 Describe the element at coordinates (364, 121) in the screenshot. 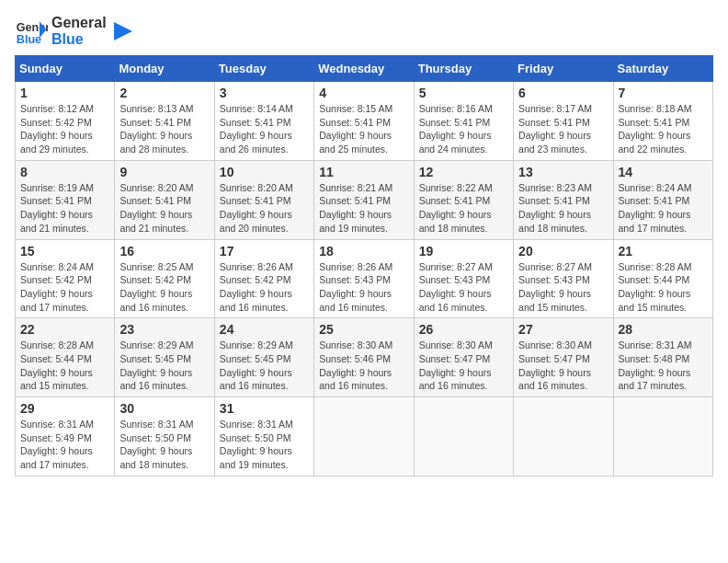

I see `calendar-week-1: 1 Sunrise: 8:12 AMSunset: 5:42 PMDayligh…` at that location.